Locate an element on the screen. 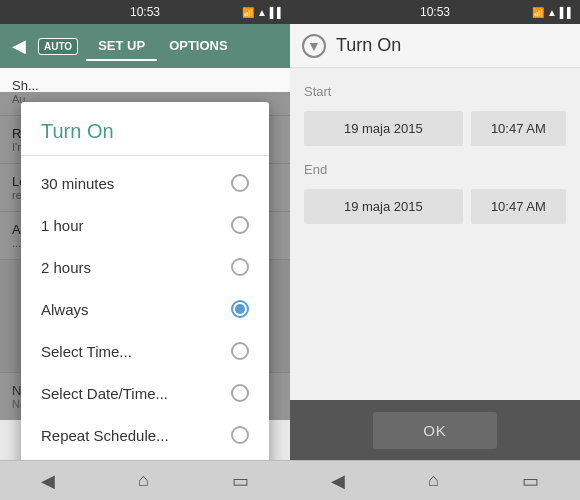  left-status-icons: 📶 ▲ ▌▌ is located at coordinates (263, 12).